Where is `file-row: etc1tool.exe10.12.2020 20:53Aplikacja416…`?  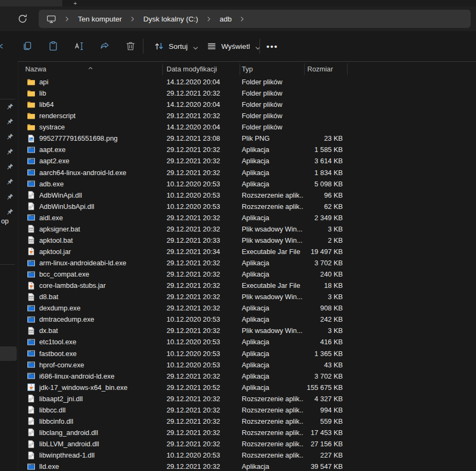
file-row: etc1tool.exe10.12.2020 20:53Aplikacja416… is located at coordinates (247, 342).